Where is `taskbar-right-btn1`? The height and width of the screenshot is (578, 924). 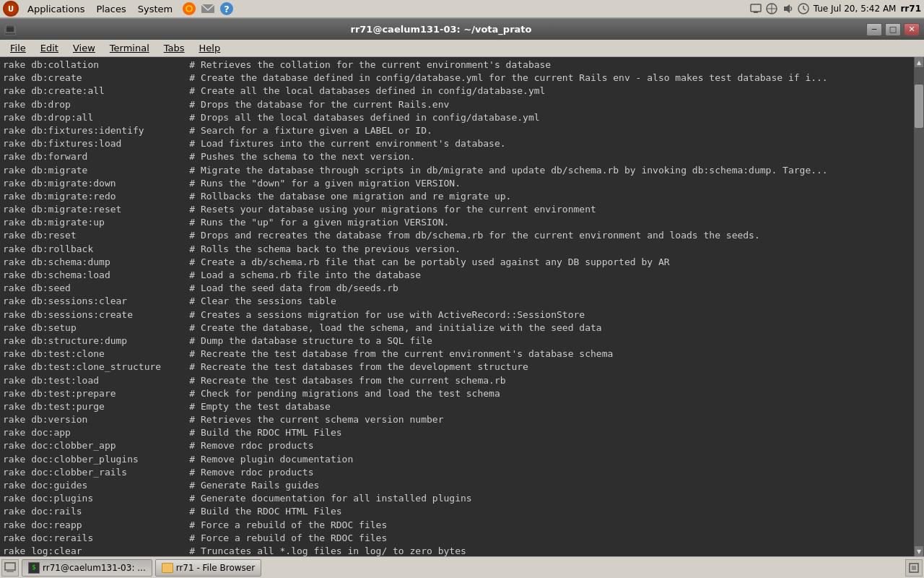 taskbar-right-btn1 is located at coordinates (914, 568).